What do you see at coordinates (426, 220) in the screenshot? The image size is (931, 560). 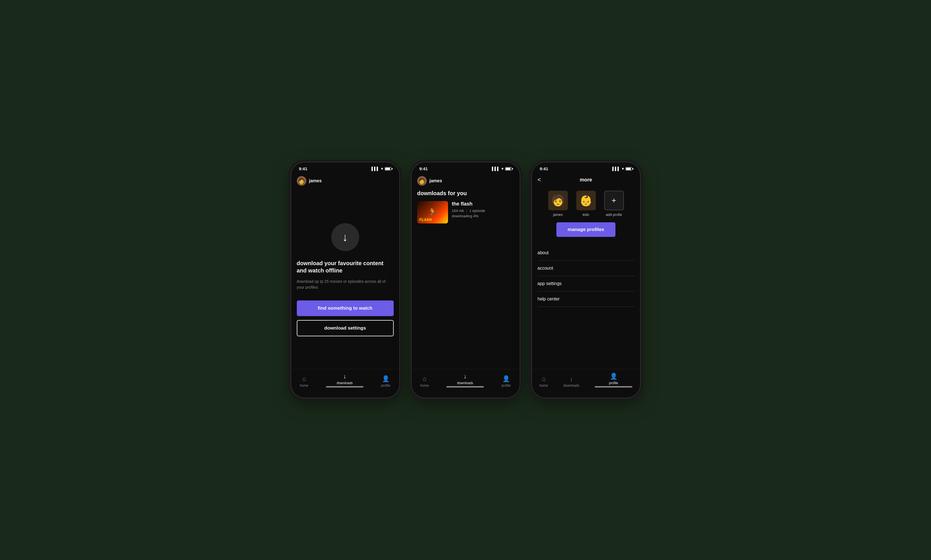 I see `flash-logo: FLASH` at bounding box center [426, 220].